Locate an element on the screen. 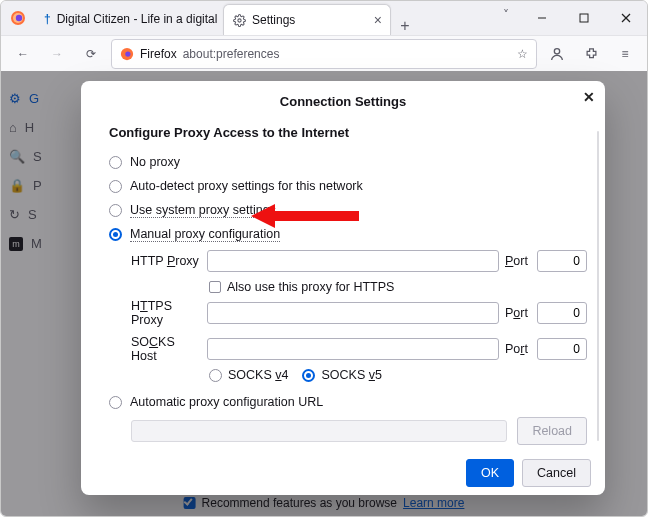 Image resolution: width=648 pixels, height=517 pixels. window-controls is located at coordinates (584, 18).